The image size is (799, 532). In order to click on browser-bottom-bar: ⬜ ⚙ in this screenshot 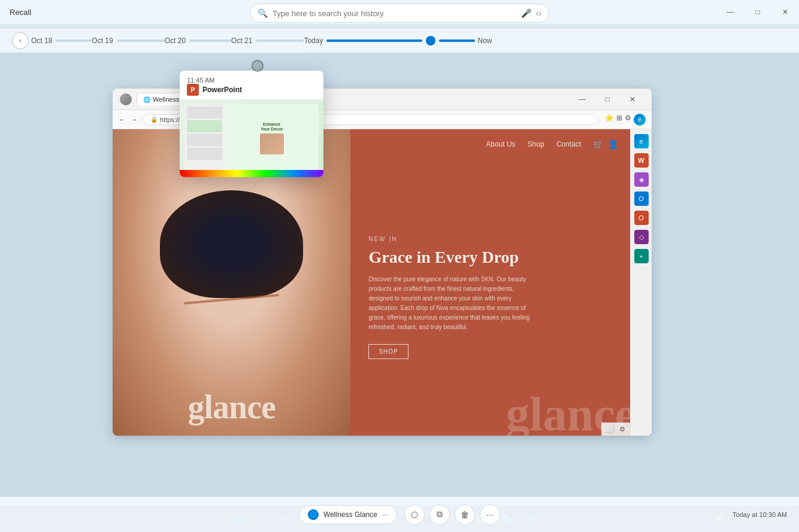, I will do `click(616, 429)`.